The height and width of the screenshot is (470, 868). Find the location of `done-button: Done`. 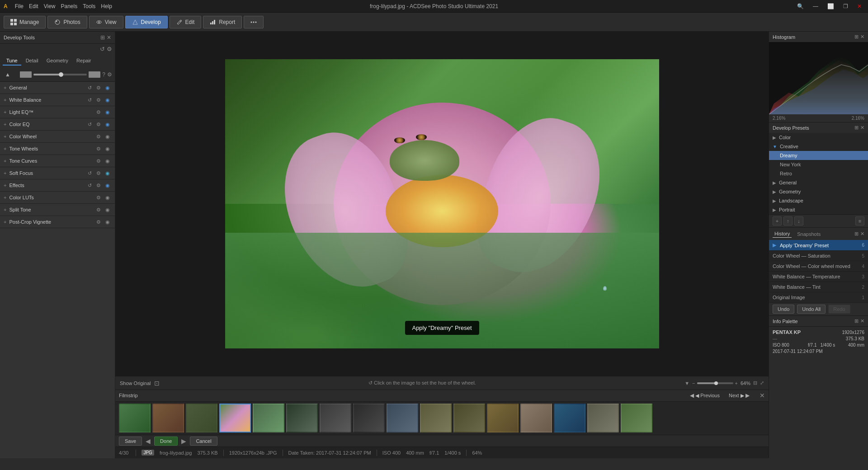

done-button: Done is located at coordinates (166, 441).